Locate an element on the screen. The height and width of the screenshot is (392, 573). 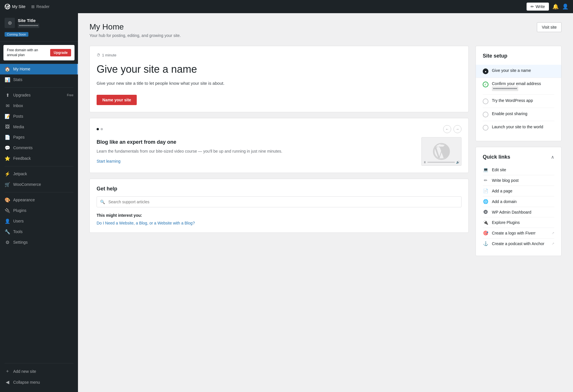
quick-link-label: Create a podcast with Anchor is located at coordinates (520, 244).